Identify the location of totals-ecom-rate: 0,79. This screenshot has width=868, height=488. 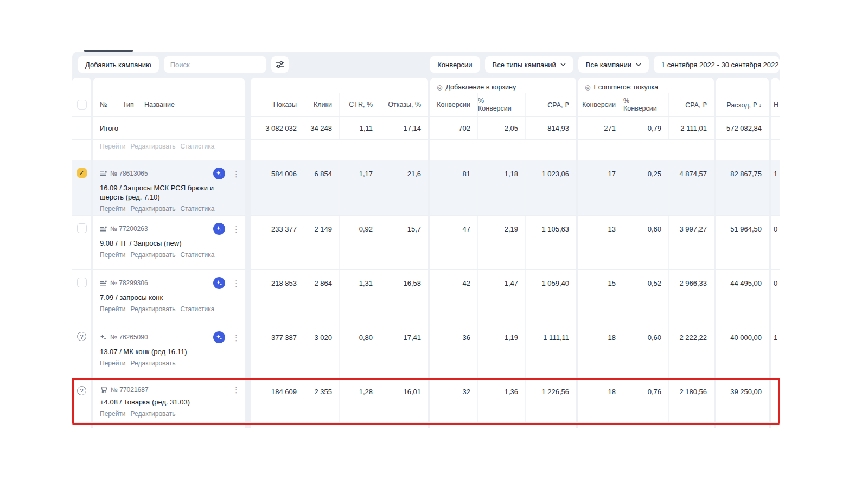
(646, 128).